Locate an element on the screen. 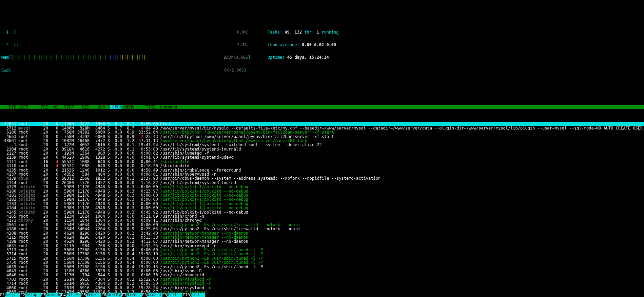 The height and width of the screenshot is (297, 644). summary-block: Tasks: 49, 132 thr; 1 running Load avera… is located at coordinates (303, 51).